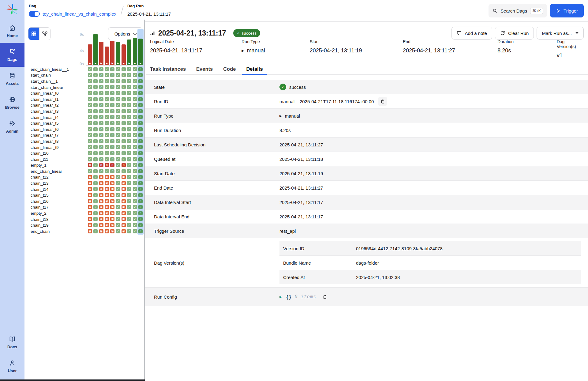 The image size is (588, 381). Describe the element at coordinates (72, 380) in the screenshot. I see `horizontal-scrollbar` at that location.